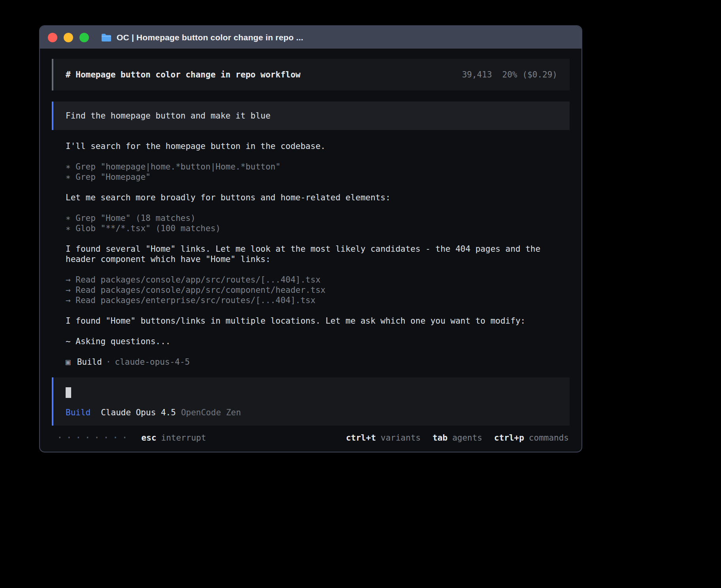 This screenshot has height=588, width=721. Describe the element at coordinates (318, 167) in the screenshot. I see `tool-call-line: ∗ Grep "homepage|home.*button|Home.*butt…` at that location.